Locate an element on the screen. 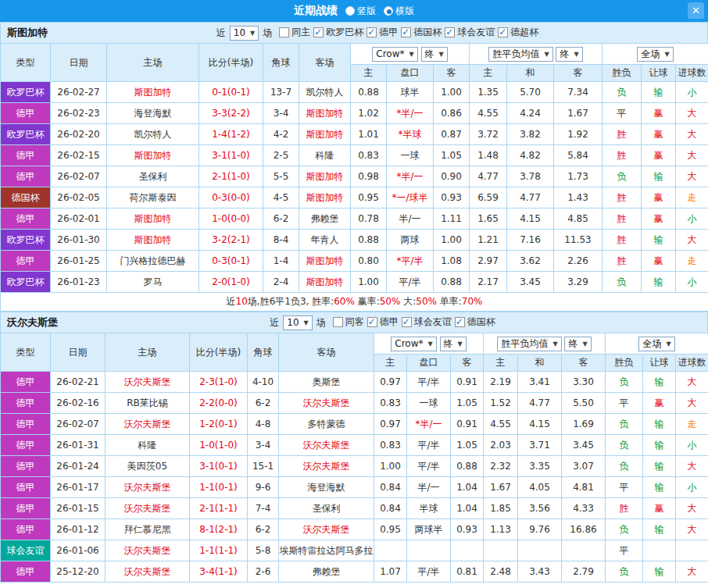 The height and width of the screenshot is (588, 708). match-date: 26-02-07 is located at coordinates (78, 425).